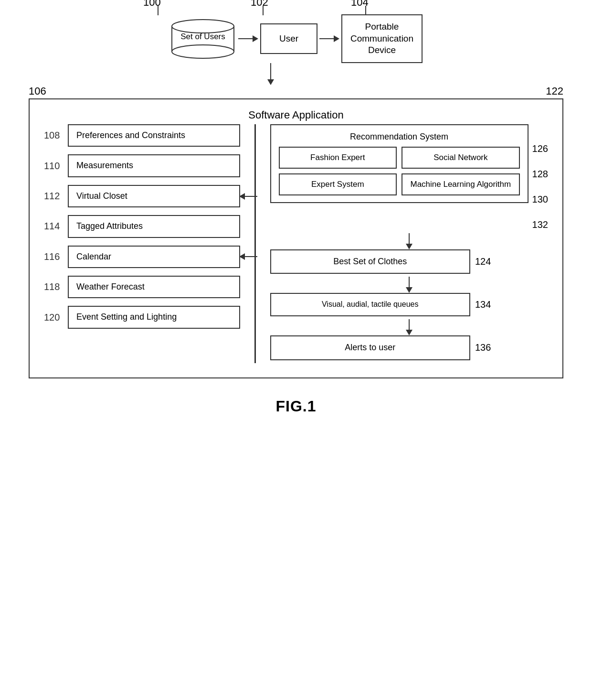 The height and width of the screenshot is (700, 592). I want to click on ref-120: 120, so click(56, 317).